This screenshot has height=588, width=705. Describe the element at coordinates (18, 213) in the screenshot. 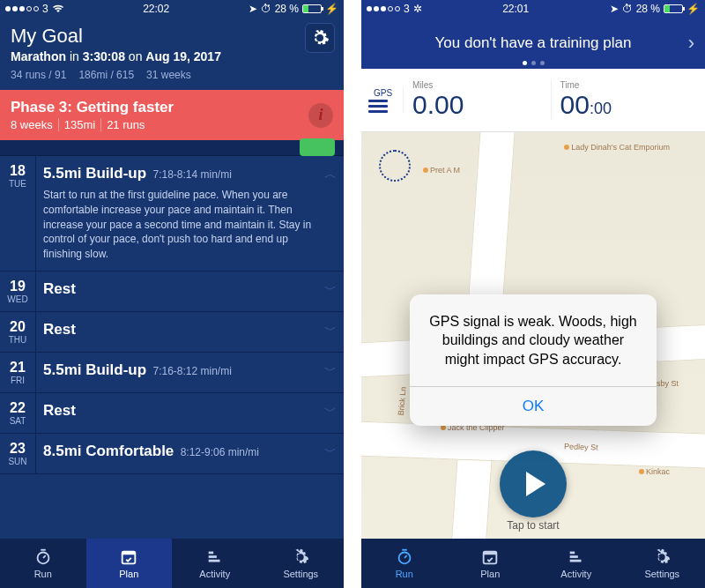

I see `date-col: 18TUE` at that location.